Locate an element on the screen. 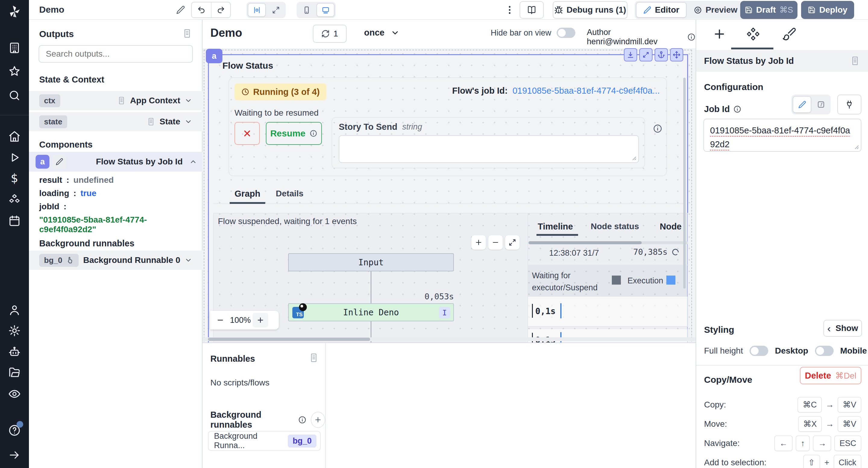 The image size is (868, 468). add-bg-runnable-button is located at coordinates (318, 420).